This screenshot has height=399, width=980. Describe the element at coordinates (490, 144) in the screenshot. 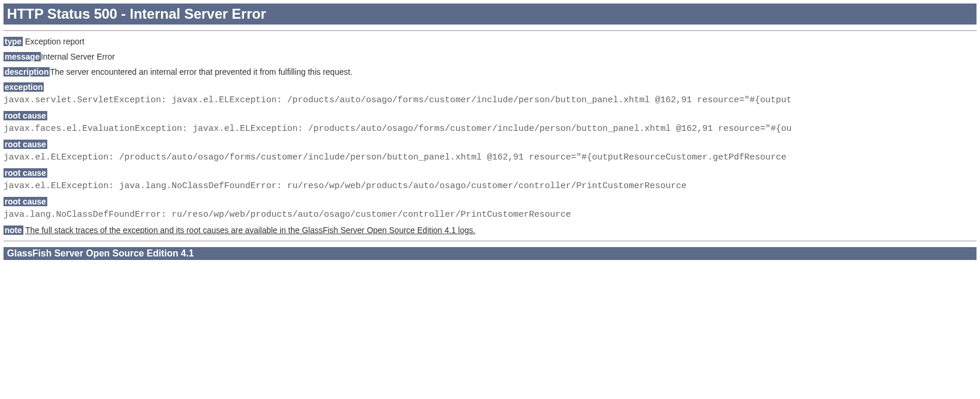

I see `label-root-cause-row-2: root cause` at that location.